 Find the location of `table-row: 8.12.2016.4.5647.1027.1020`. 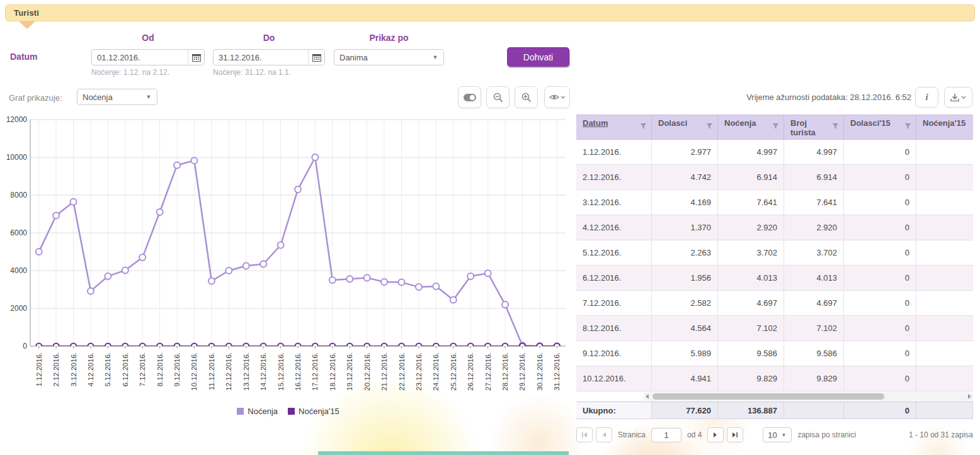

table-row: 8.12.2016.4.5647.1027.1020 is located at coordinates (775, 329).